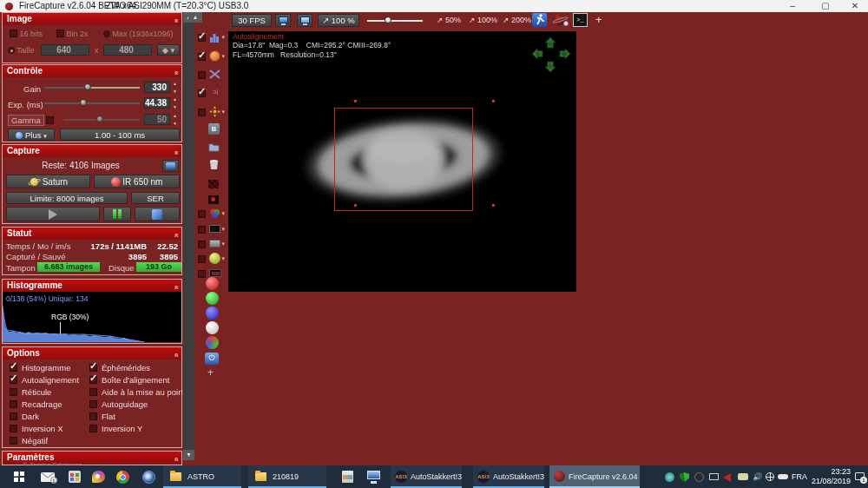  Describe the element at coordinates (170, 166) in the screenshot. I see `snapshot-camera-button` at that location.